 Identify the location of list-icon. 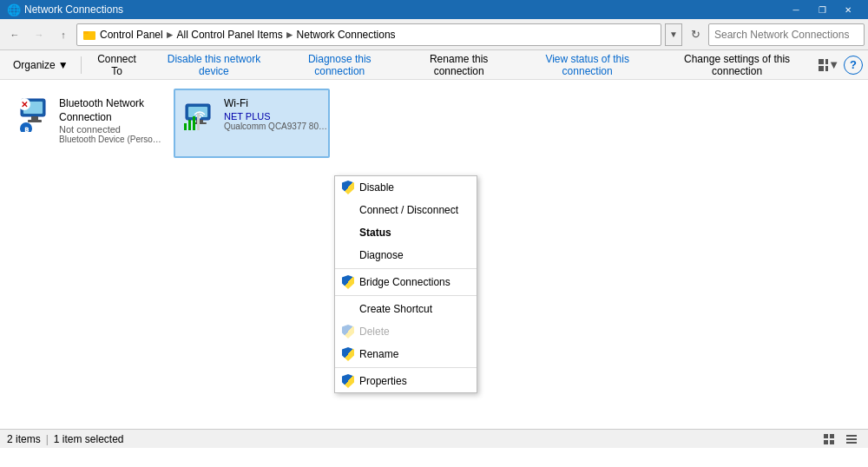
(852, 439).